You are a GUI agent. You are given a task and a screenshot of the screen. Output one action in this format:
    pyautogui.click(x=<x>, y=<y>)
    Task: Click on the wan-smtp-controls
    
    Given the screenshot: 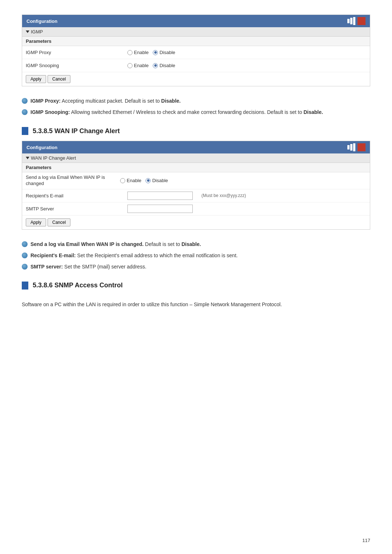 What is the action you would take?
    pyautogui.click(x=160, y=209)
    